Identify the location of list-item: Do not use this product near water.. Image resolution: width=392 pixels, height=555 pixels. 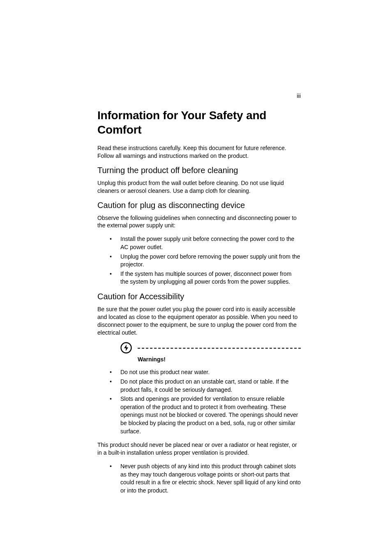
(199, 372).